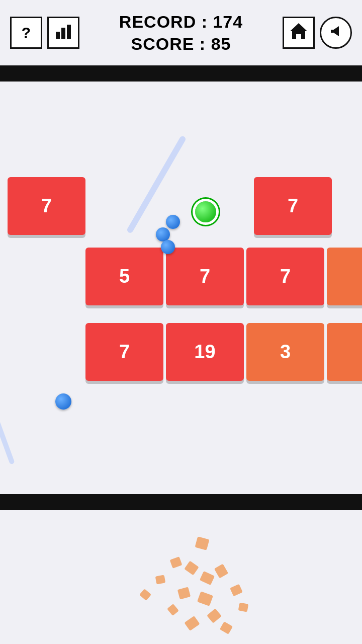  What do you see at coordinates (336, 33) in the screenshot?
I see `sound-icon` at bounding box center [336, 33].